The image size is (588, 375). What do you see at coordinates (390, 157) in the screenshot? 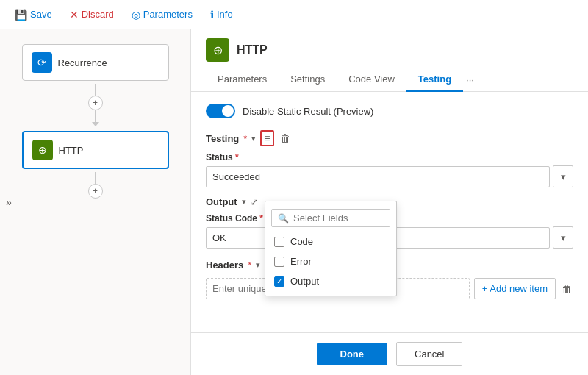
I see `status-label: Status *` at bounding box center [390, 157].